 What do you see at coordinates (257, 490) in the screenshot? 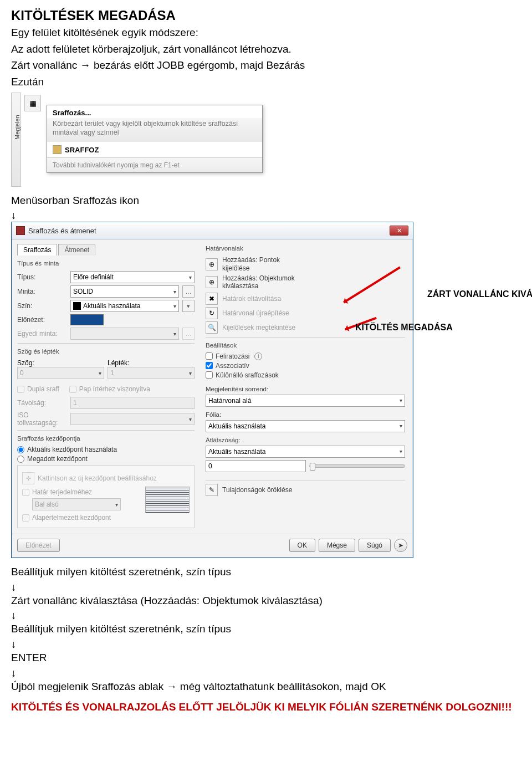
I see `inherit-label: Tulajdonságok öröklése` at bounding box center [257, 490].